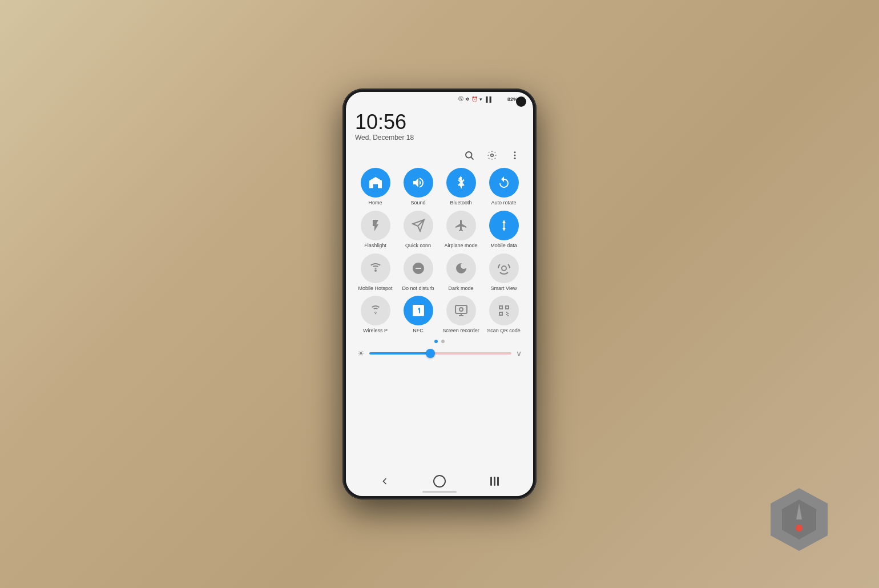  I want to click on nav-bar, so click(440, 482).